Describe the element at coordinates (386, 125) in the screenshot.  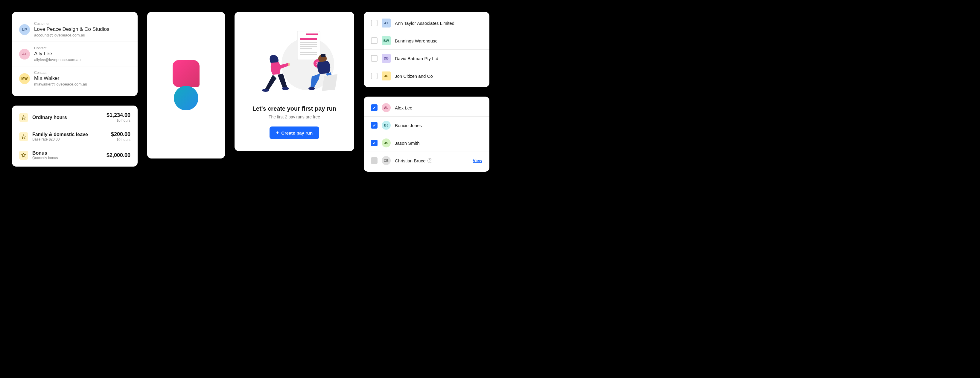
I see `avatar: BJ` at that location.